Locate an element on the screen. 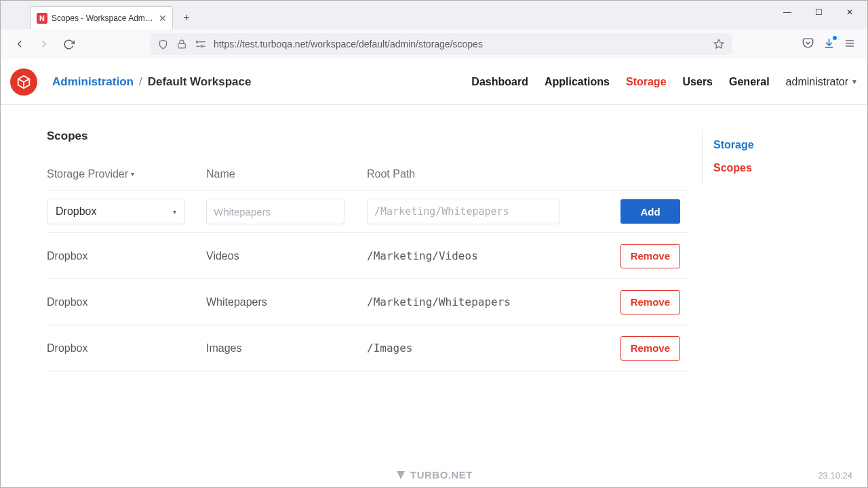 This screenshot has width=868, height=488. nav-applications: Applications is located at coordinates (577, 82).